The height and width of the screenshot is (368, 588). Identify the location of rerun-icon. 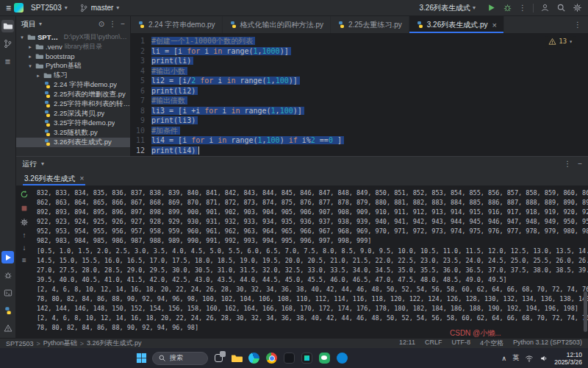
(24, 194).